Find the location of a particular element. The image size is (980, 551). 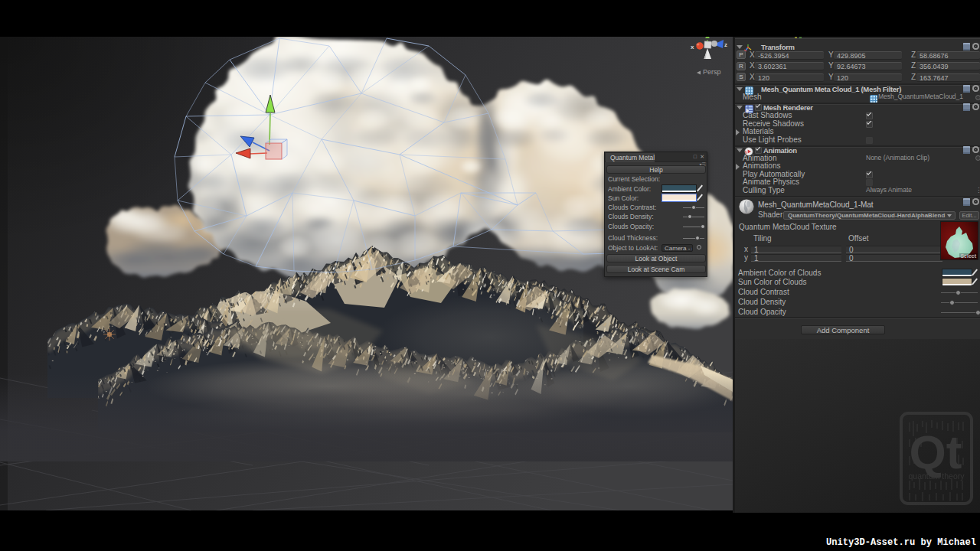

svg-text: Qt is located at coordinates (936, 452).